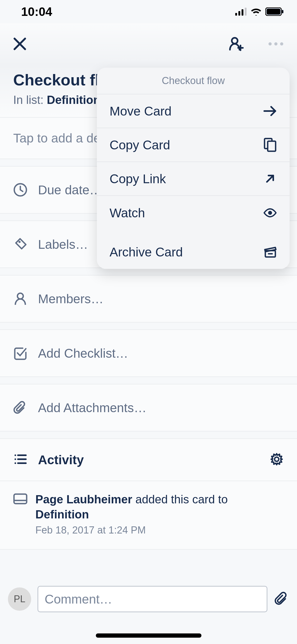 The image size is (297, 644). I want to click on tag-icon, so click(20, 244).